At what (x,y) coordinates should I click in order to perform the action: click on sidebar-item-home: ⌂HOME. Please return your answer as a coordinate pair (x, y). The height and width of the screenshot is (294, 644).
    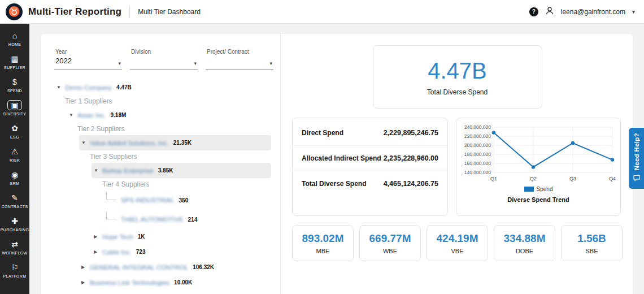
    Looking at the image, I should click on (15, 38).